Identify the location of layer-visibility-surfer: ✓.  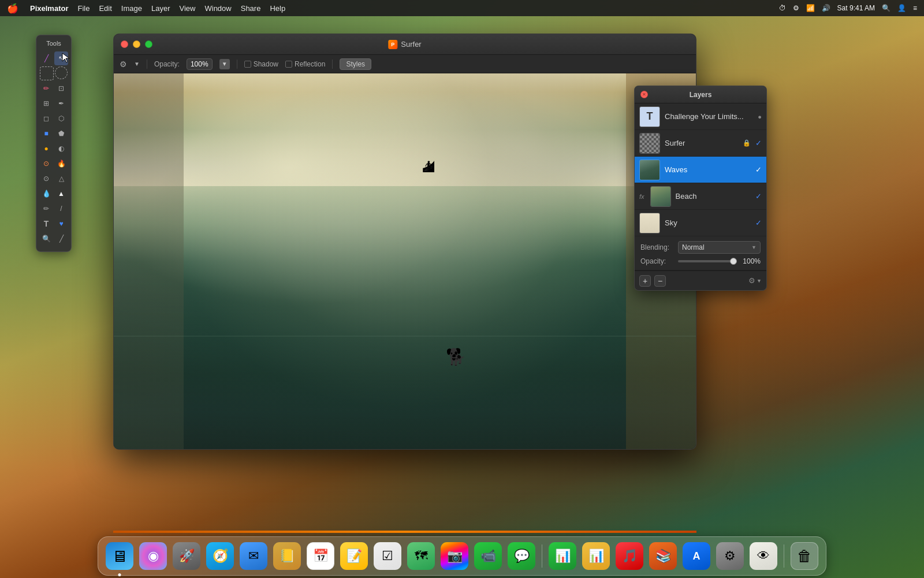
(759, 143).